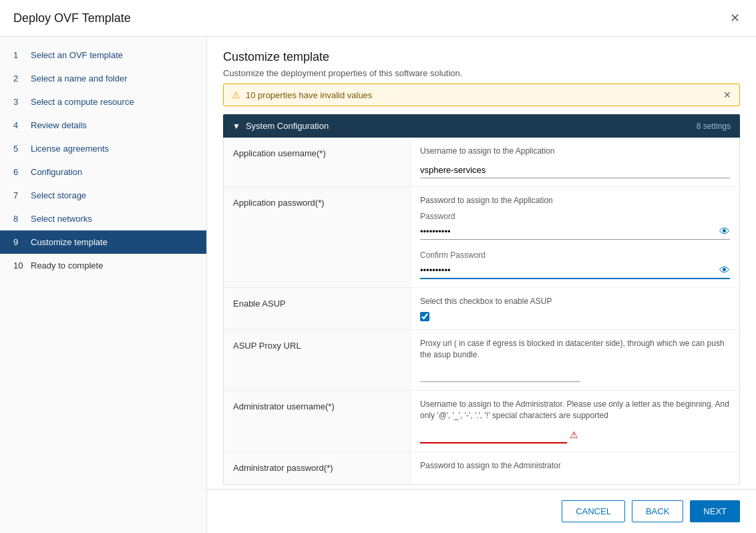 This screenshot has height=533, width=756. What do you see at coordinates (575, 200) in the screenshot?
I see `field-description: Password to assign to the Application` at bounding box center [575, 200].